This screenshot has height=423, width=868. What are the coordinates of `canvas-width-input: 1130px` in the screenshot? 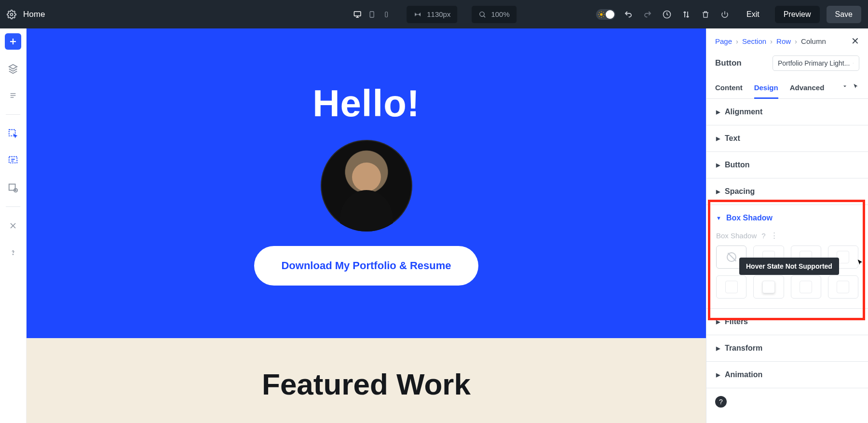 It's located at (432, 14).